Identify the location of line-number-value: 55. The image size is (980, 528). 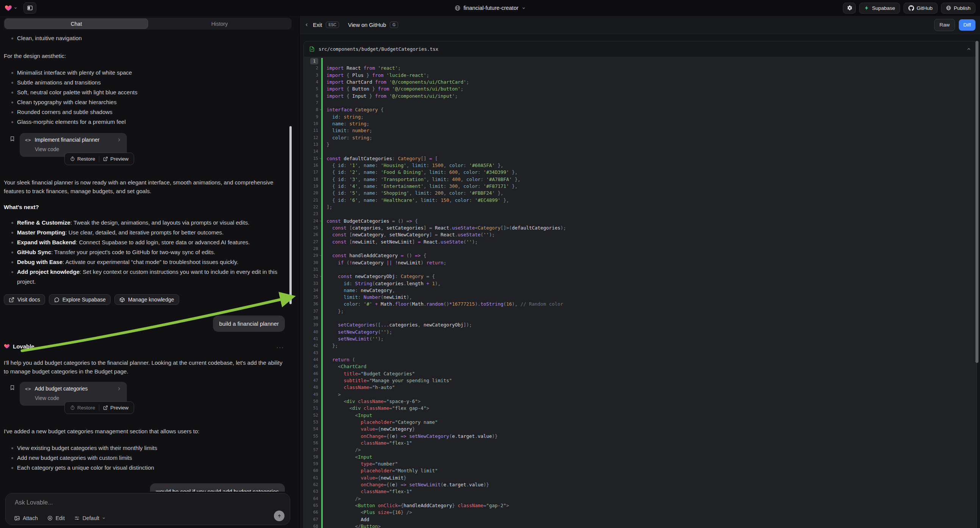
(316, 436).